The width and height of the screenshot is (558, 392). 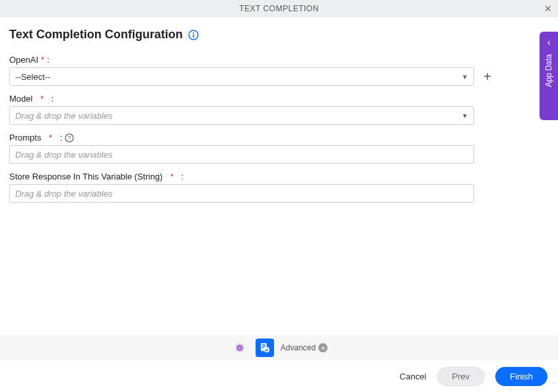 What do you see at coordinates (21, 99) in the screenshot?
I see `model-label-text: Model` at bounding box center [21, 99].